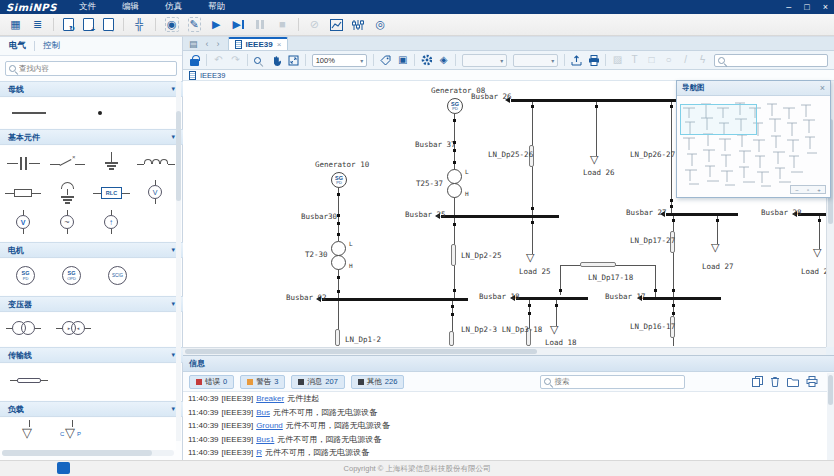 The width and height of the screenshot is (834, 476). Describe the element at coordinates (194, 60) in the screenshot. I see `lock-icon` at that location.